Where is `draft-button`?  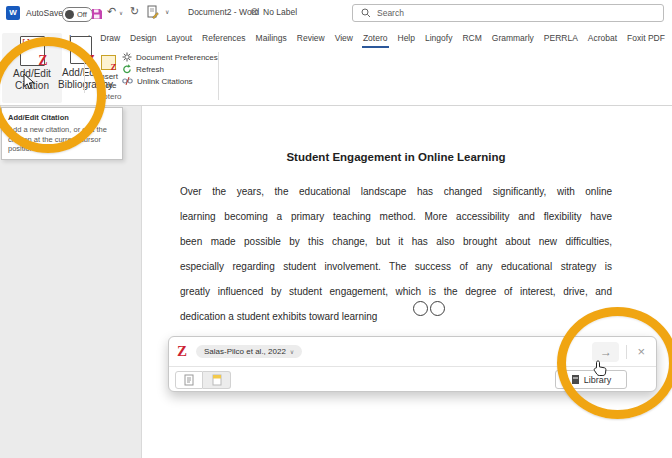 draft-button is located at coordinates (153, 14).